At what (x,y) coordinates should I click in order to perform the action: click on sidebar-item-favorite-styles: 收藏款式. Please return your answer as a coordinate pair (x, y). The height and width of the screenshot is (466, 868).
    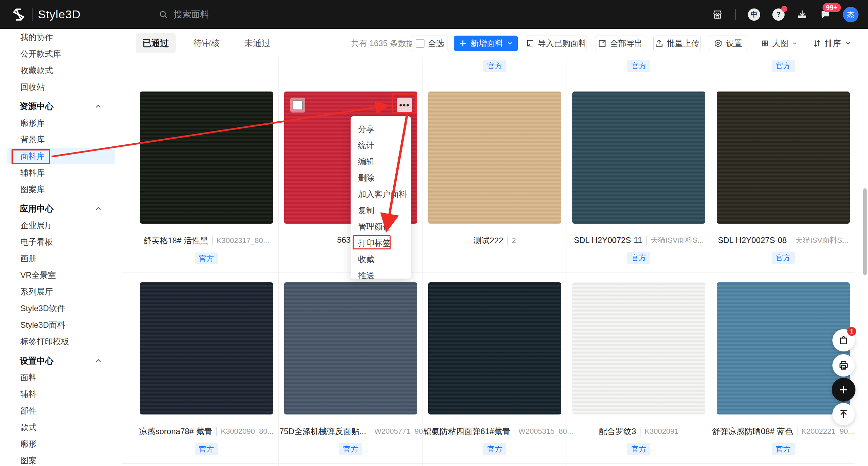
    Looking at the image, I should click on (61, 70).